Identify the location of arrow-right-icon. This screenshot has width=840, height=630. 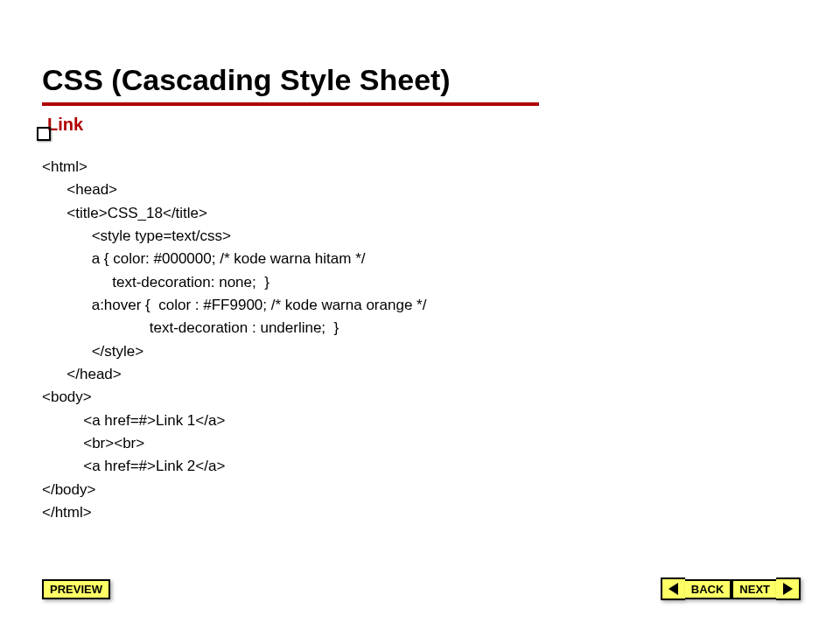
(788, 589).